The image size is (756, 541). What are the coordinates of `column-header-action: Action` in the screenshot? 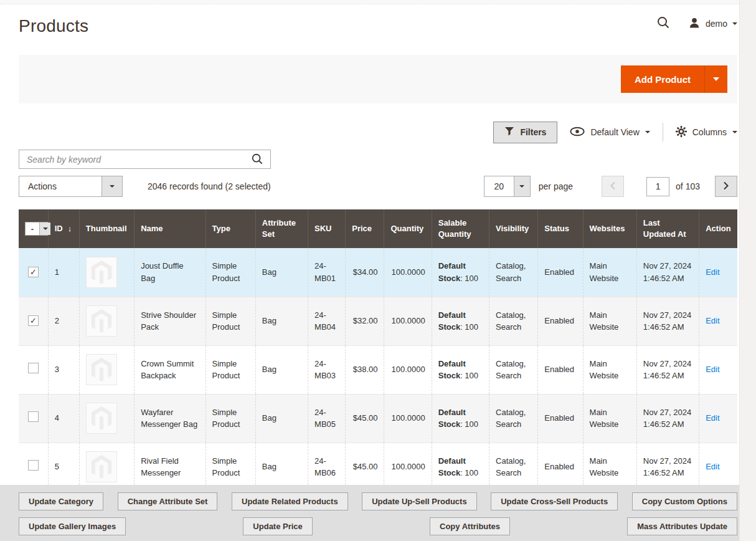 It's located at (719, 229).